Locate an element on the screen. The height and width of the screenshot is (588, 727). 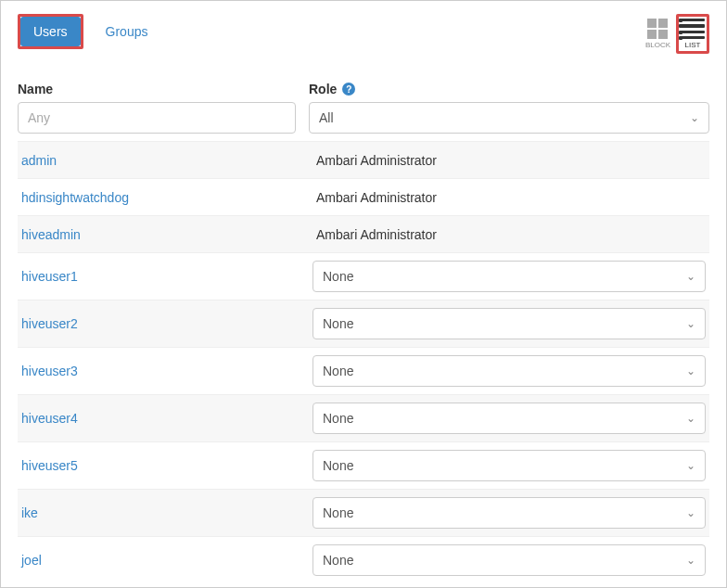
list-icon is located at coordinates (693, 29).